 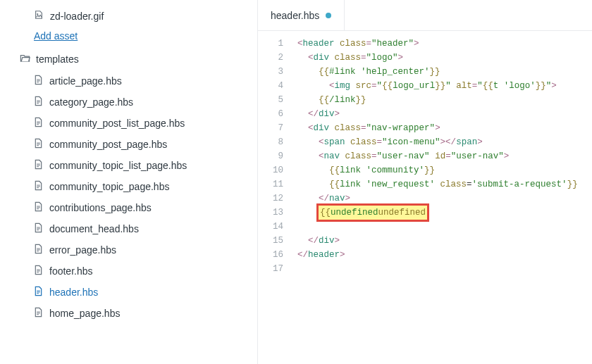 I want to click on file-label: home_page.hbs, so click(x=85, y=313).